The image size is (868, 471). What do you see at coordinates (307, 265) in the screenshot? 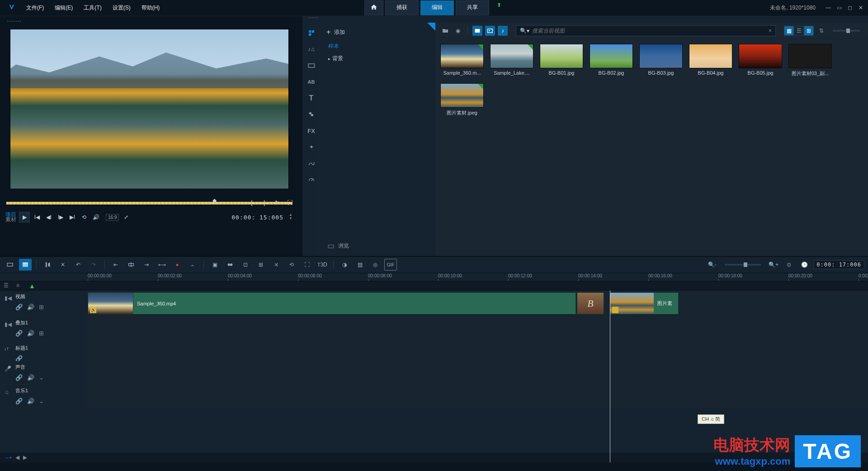
I see `pan-zoom-icon: ⛶` at bounding box center [307, 265].